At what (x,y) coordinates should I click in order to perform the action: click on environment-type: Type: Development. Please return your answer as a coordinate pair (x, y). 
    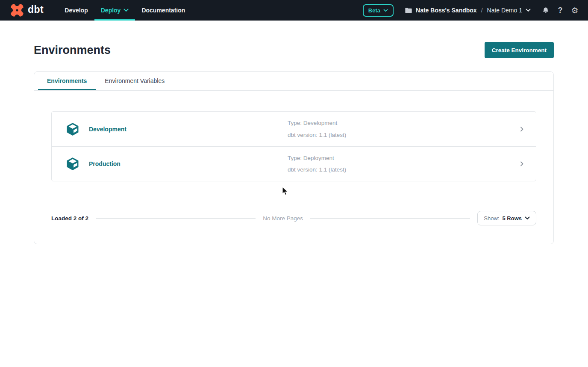
    Looking at the image, I should click on (403, 123).